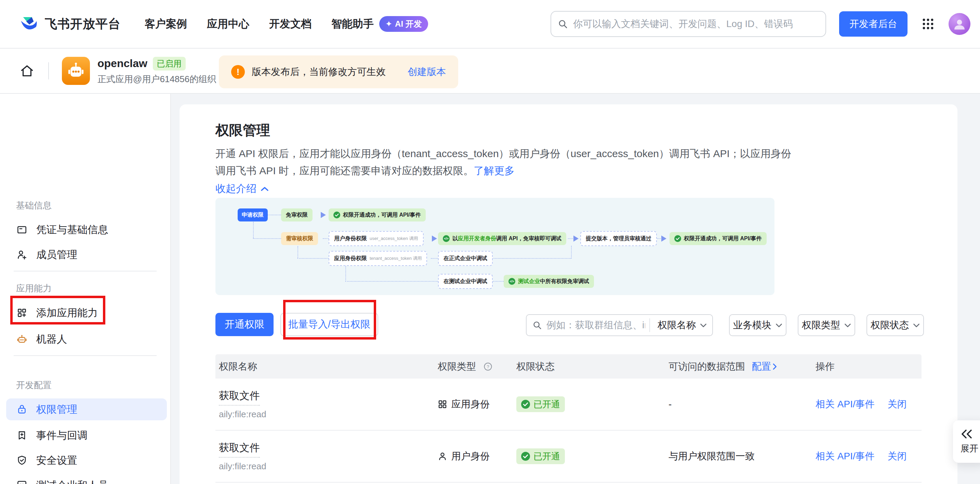 Image resolution: width=980 pixels, height=484 pixels. I want to click on status-badge: 已开通, so click(541, 456).